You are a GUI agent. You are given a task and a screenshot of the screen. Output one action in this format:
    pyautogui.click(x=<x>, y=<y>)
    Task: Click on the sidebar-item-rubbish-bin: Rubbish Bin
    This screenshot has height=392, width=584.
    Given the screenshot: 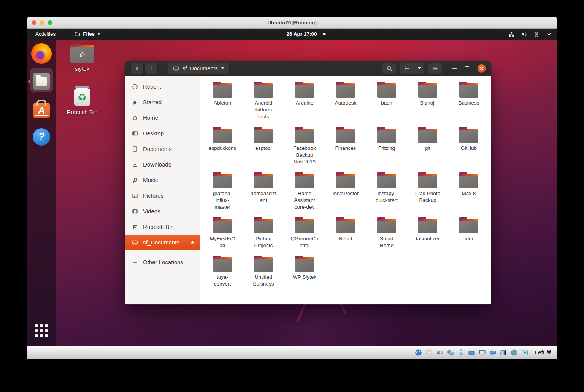 What is the action you would take?
    pyautogui.click(x=163, y=227)
    